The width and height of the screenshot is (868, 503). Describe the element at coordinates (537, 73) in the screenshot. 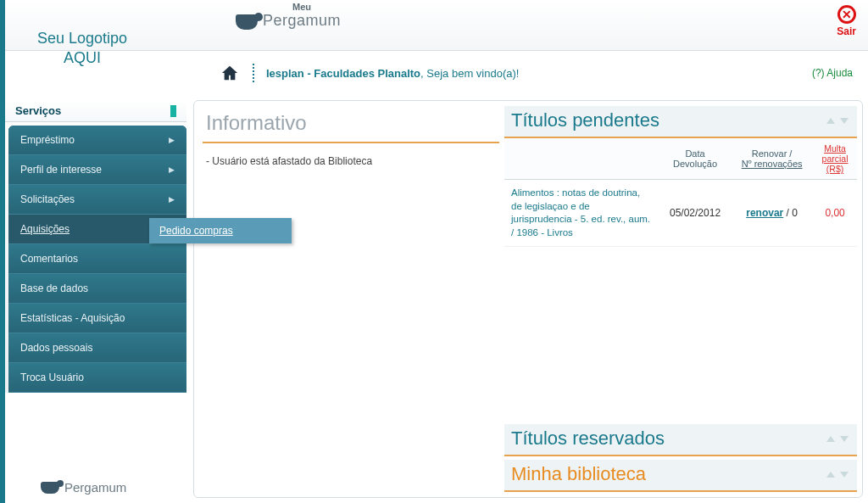

I see `welcome-bar: Iesplan - Faculdades Planalto , Seja bem…` at that location.